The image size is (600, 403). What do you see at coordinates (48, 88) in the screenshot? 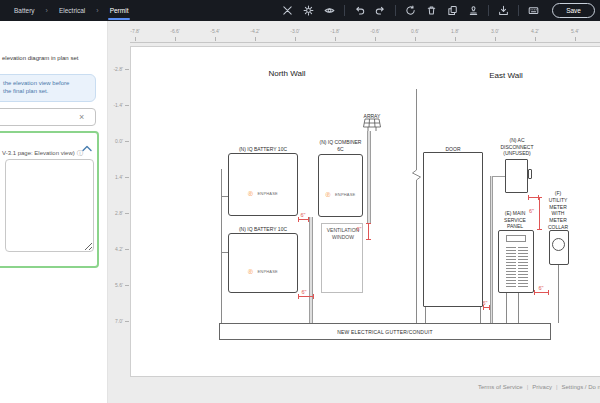
I see `info-callout: the elevation view before the final plan…` at bounding box center [48, 88].